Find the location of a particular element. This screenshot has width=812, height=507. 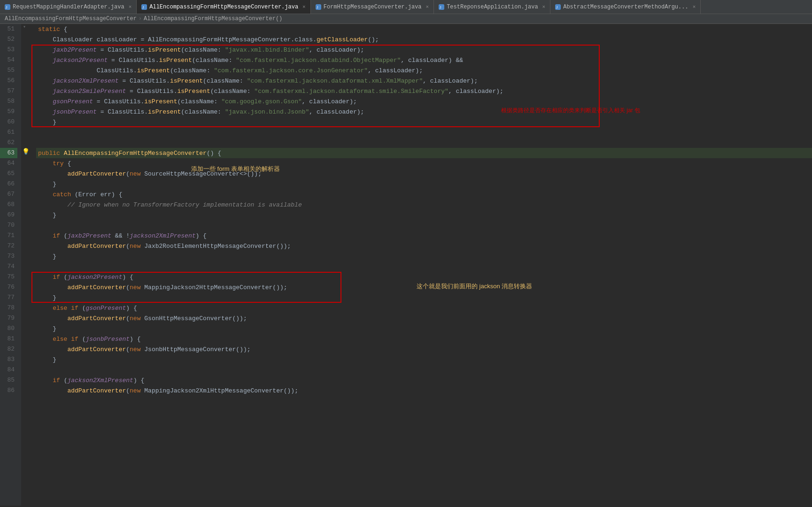

code-line-60: } is located at coordinates (424, 122).